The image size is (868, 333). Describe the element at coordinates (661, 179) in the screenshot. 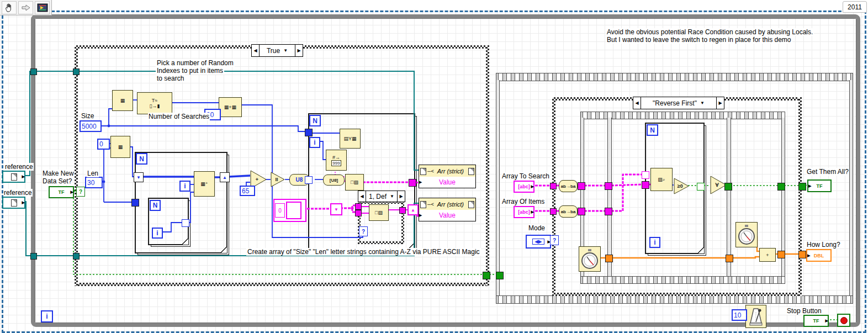

I see `search-1d-array-node: ▨⌕` at that location.